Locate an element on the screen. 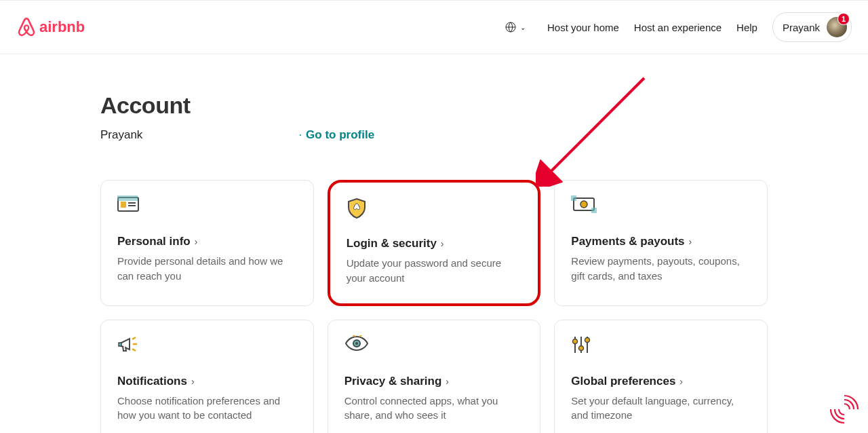 This screenshot has width=868, height=433. chevron-down-icon: ⌄ is located at coordinates (523, 27).